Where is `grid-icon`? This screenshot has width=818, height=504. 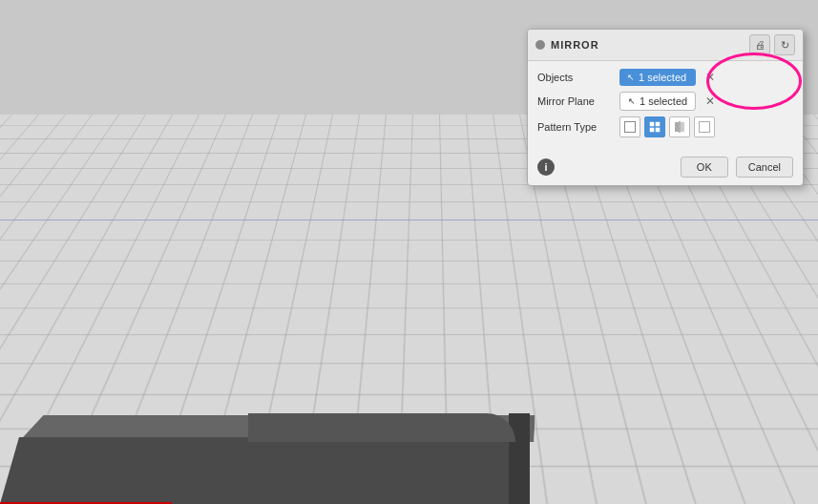
grid-icon is located at coordinates (655, 127).